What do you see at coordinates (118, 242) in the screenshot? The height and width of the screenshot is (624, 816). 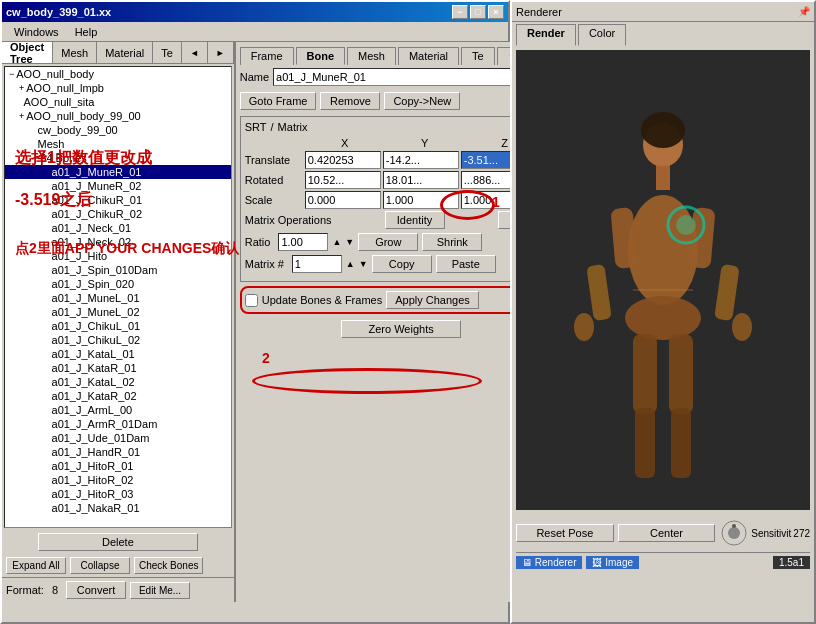 I see `tree-a01-neck-02: a01_J_Neck_02` at bounding box center [118, 242].